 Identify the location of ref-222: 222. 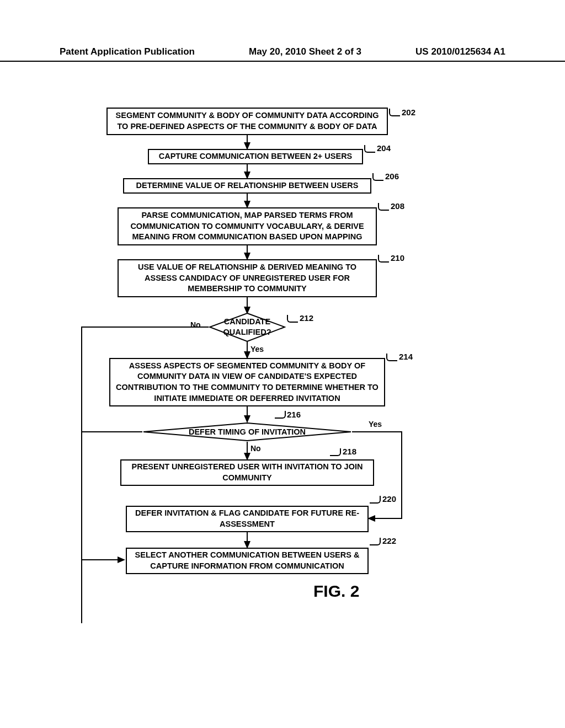
(390, 540).